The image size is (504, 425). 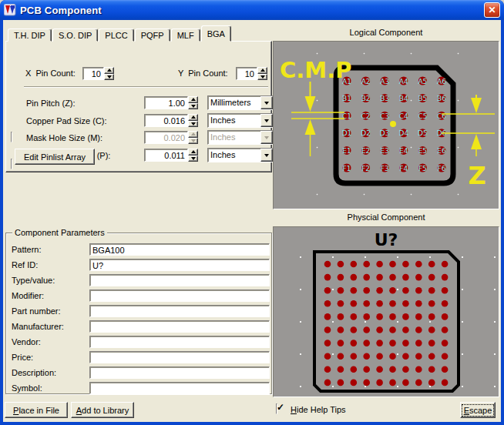 I want to click on logical-component-label: Logical Component, so click(x=386, y=32).